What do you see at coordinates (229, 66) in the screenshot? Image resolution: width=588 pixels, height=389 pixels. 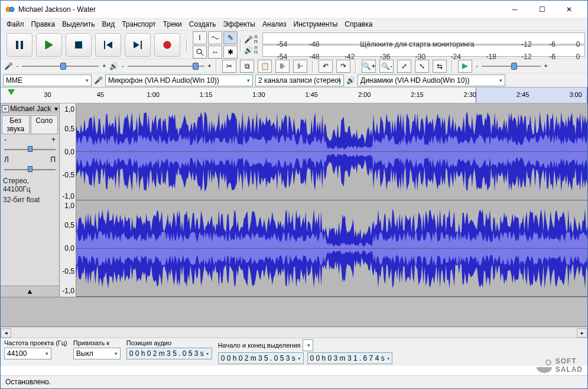 I see `cut-button: ✂` at bounding box center [229, 66].